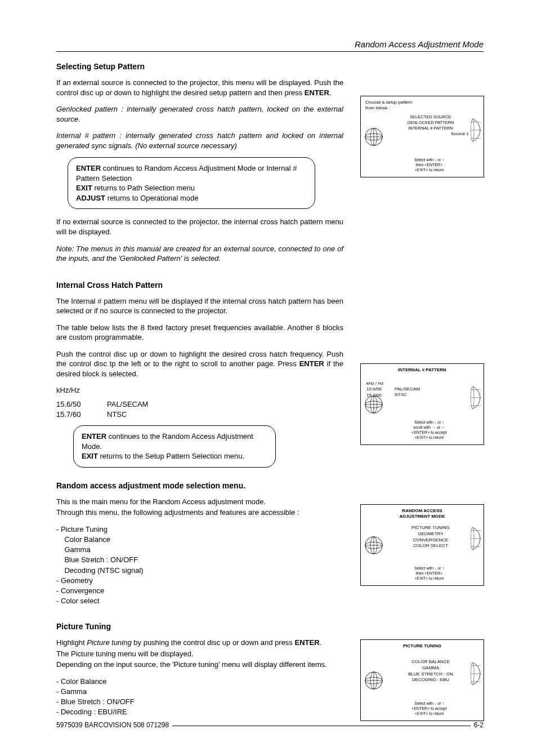  What do you see at coordinates (478, 725) in the screenshot?
I see `footer-page-number: 6-2` at bounding box center [478, 725].